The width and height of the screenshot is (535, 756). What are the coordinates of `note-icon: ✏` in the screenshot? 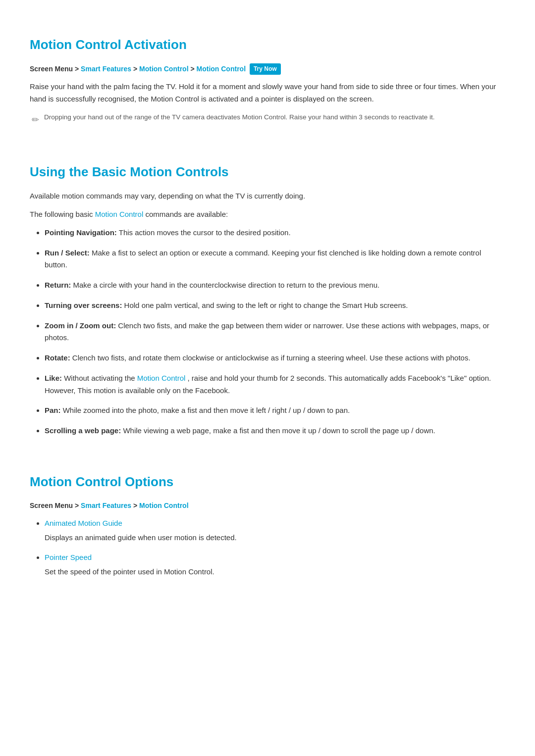 It's located at (36, 120).